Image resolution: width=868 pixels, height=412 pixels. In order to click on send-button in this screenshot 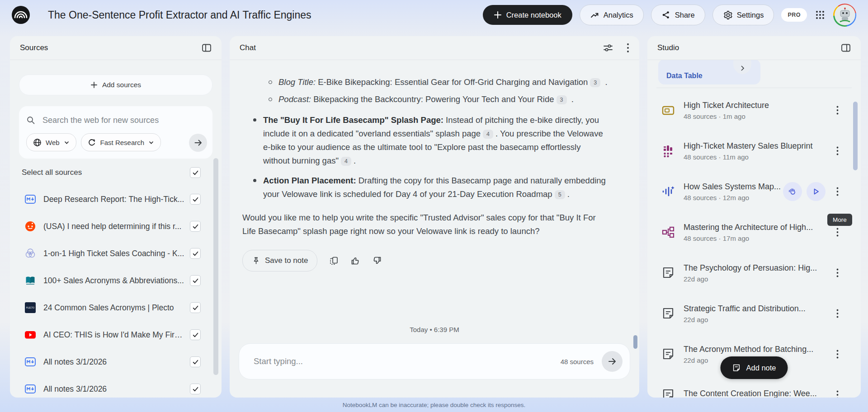, I will do `click(612, 361)`.